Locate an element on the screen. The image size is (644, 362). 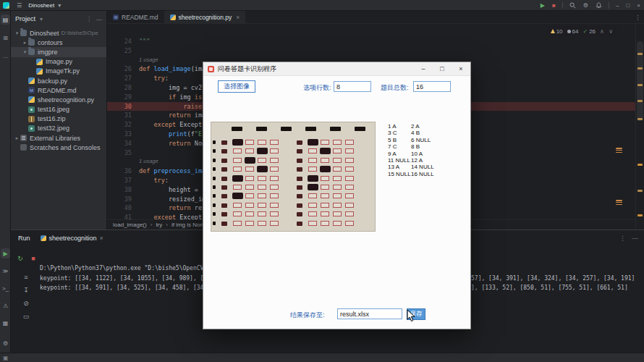
python-icon is located at coordinates (32, 81).